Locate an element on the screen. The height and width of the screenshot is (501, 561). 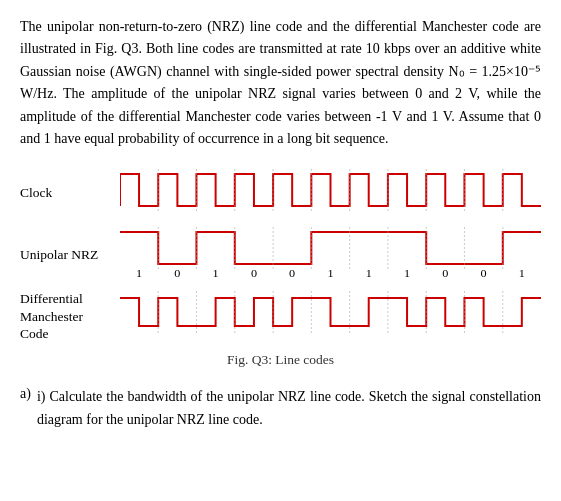
unipolar-label: Unipolar NRZ is located at coordinates (70, 255).